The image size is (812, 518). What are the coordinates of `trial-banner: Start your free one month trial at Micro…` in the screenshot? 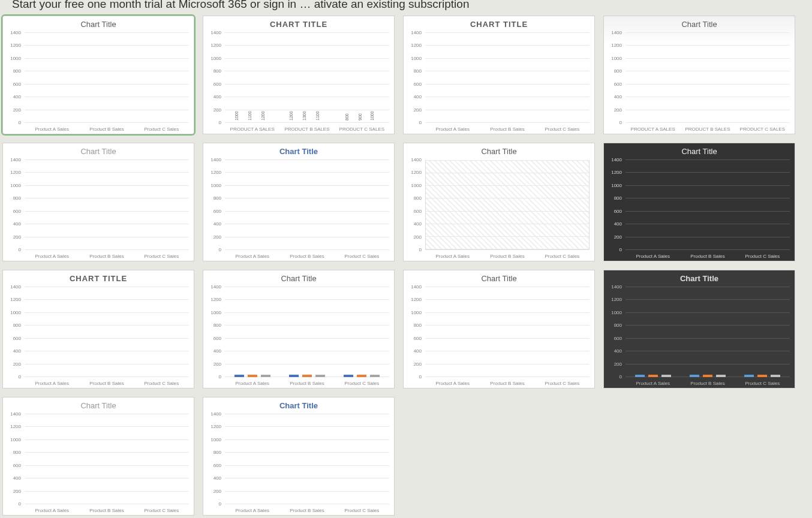 It's located at (406, 5).